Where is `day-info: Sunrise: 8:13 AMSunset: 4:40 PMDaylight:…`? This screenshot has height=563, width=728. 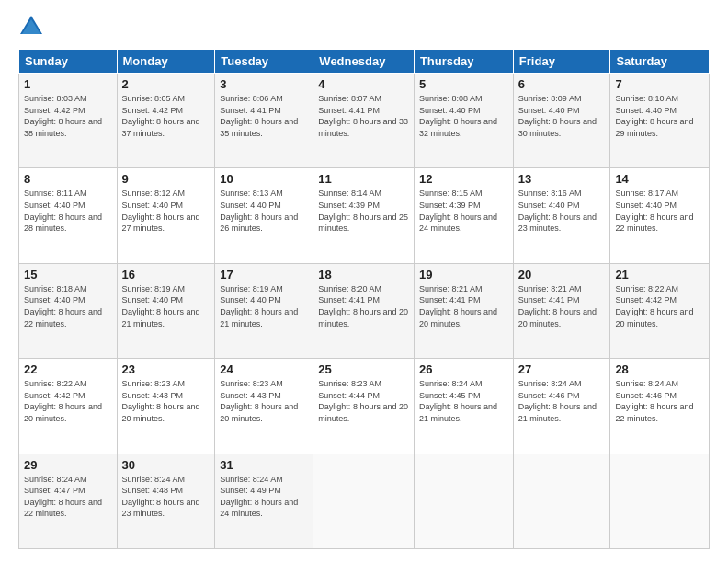
day-info: Sunrise: 8:13 AMSunset: 4:40 PMDaylight:… is located at coordinates (264, 211).